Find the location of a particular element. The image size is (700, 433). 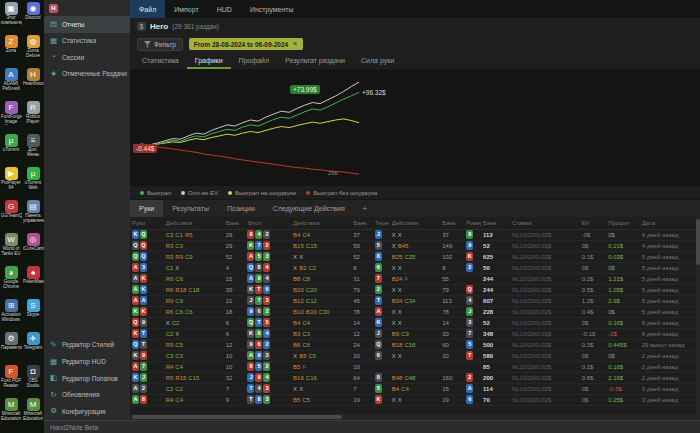

filter-button: Фильтр is located at coordinates (160, 44).